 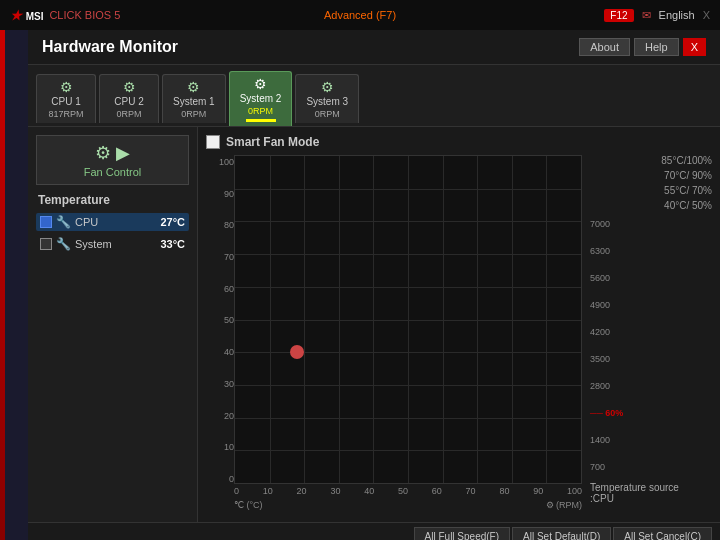 What do you see at coordinates (84, 15) in the screenshot?
I see `product-name: CLICK BIOS 5` at bounding box center [84, 15].